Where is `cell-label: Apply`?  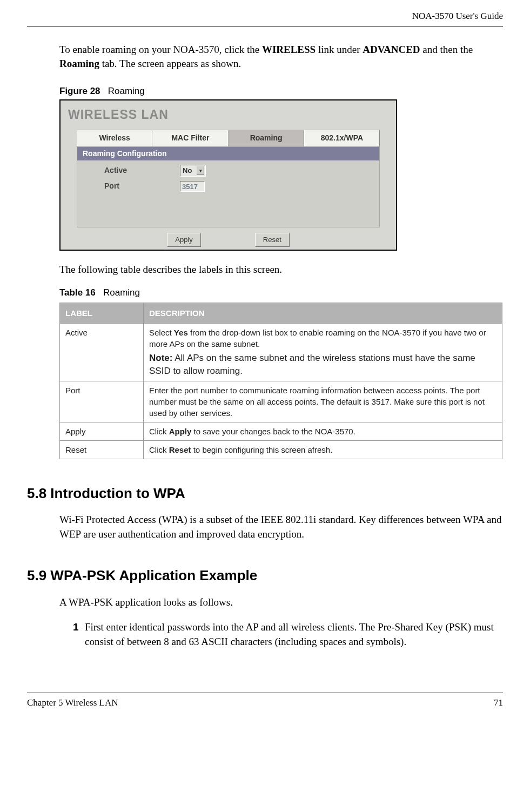 cell-label: Apply is located at coordinates (102, 431).